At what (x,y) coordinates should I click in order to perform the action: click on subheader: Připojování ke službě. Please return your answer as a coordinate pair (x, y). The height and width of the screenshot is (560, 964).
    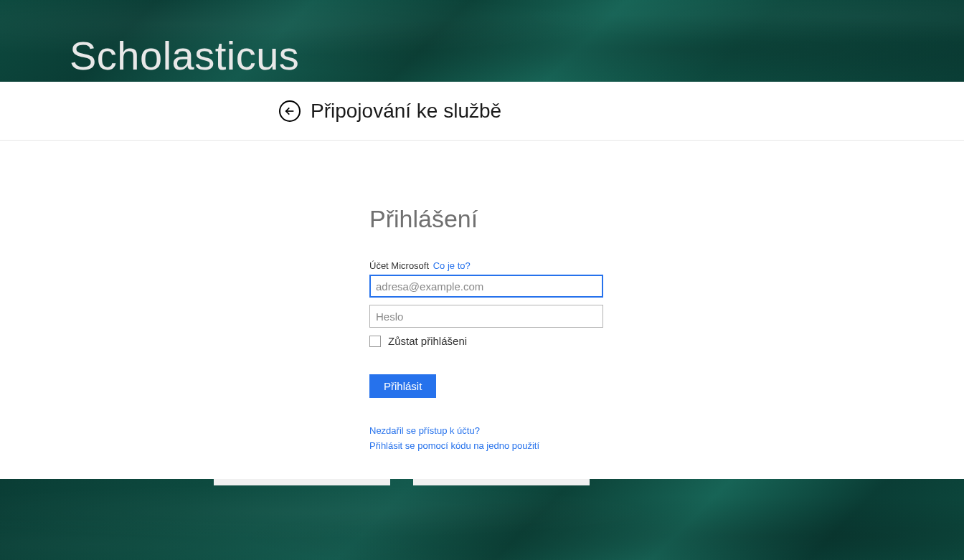
    Looking at the image, I should click on (482, 111).